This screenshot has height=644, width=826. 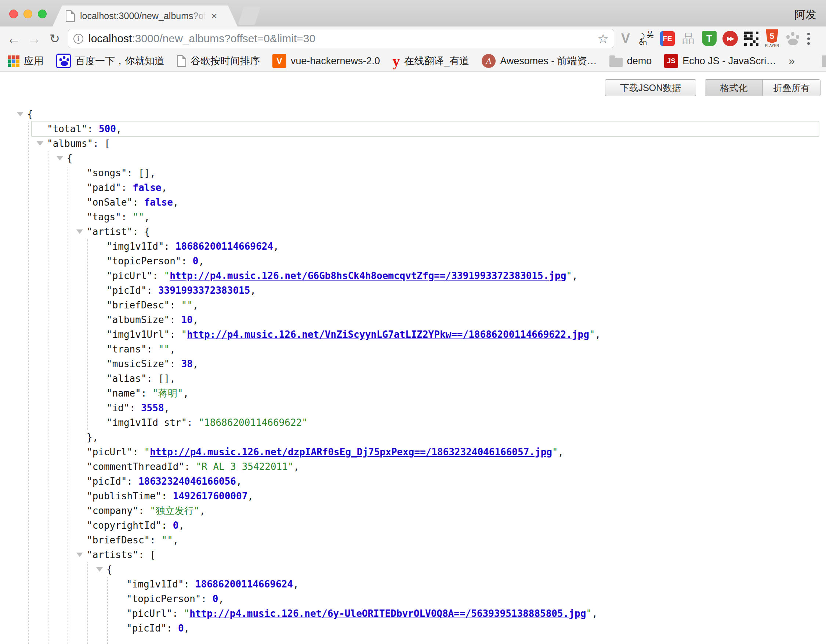 What do you see at coordinates (152, 364) in the screenshot?
I see `json-line: "musicSize": 38,` at bounding box center [152, 364].